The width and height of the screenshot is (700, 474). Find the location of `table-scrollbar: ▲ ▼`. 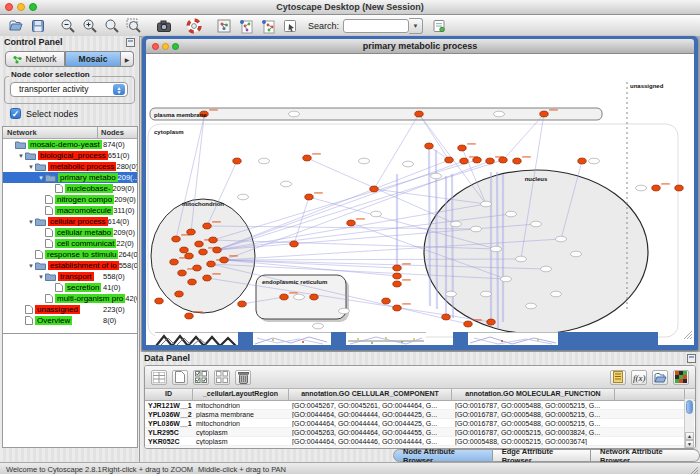

table-scrollbar: ▲ ▼ is located at coordinates (689, 424).